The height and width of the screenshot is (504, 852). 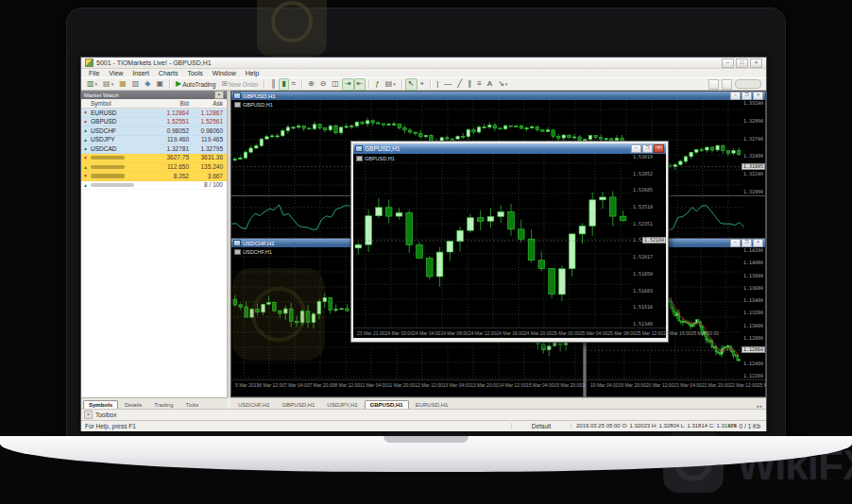 What do you see at coordinates (541, 427) in the screenshot?
I see `status-profile: Default` at bounding box center [541, 427].